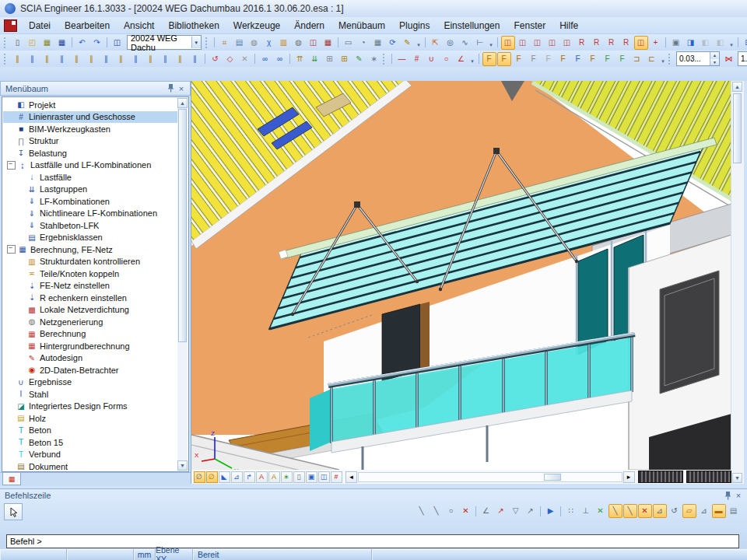  I want to click on dock-window-6-icon: F, so click(563, 59).